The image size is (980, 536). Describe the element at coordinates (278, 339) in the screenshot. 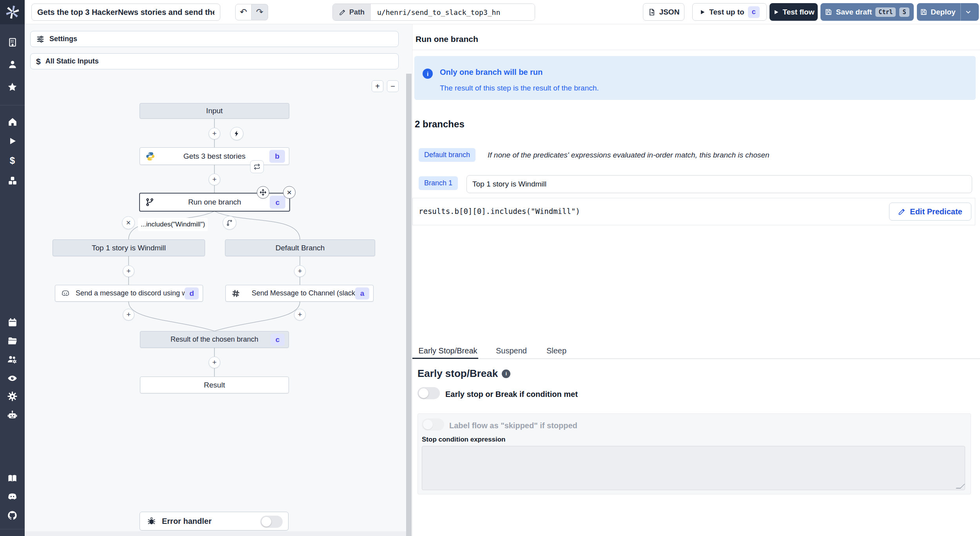

I see `step-key-badge: c` at that location.